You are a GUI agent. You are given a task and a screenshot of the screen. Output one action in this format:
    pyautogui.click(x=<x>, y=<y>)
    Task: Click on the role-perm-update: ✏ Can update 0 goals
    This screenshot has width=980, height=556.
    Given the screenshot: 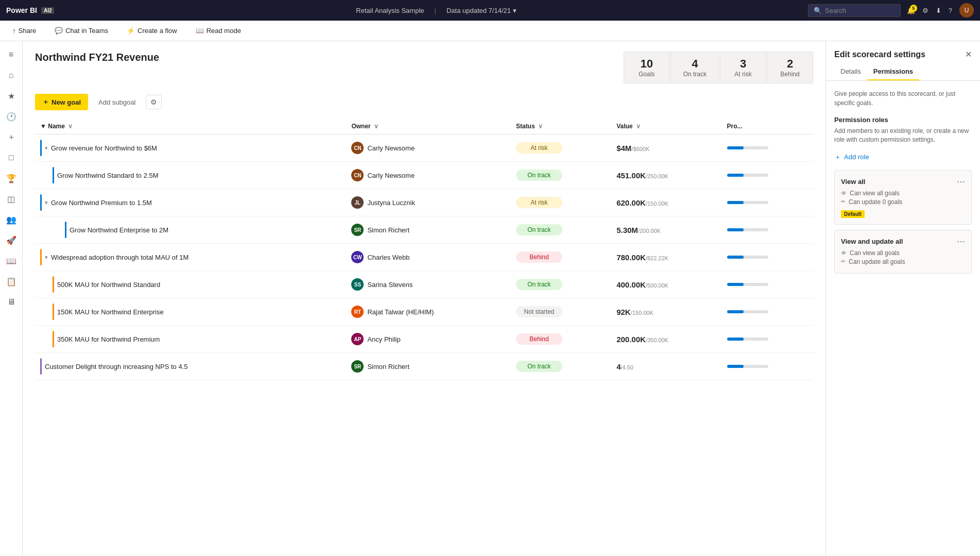 What is the action you would take?
    pyautogui.click(x=903, y=202)
    